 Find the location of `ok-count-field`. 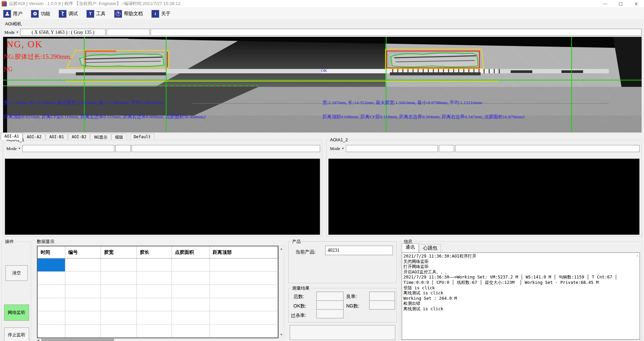

ok-count-field is located at coordinates (330, 305).